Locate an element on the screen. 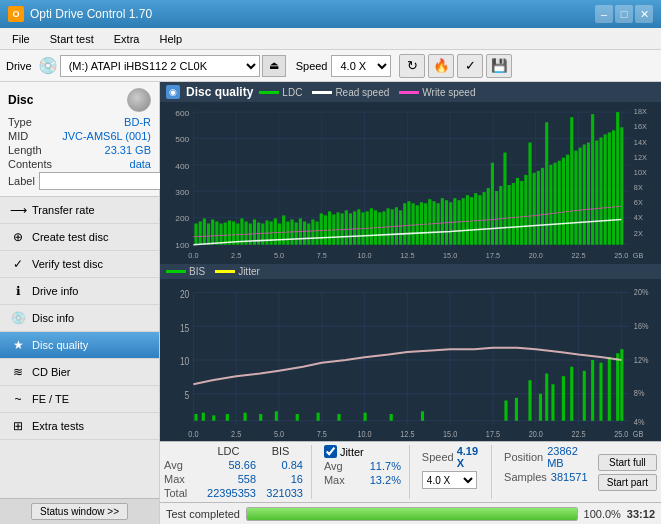 The width and height of the screenshot is (661, 524). status-text: Test completed is located at coordinates (203, 514).